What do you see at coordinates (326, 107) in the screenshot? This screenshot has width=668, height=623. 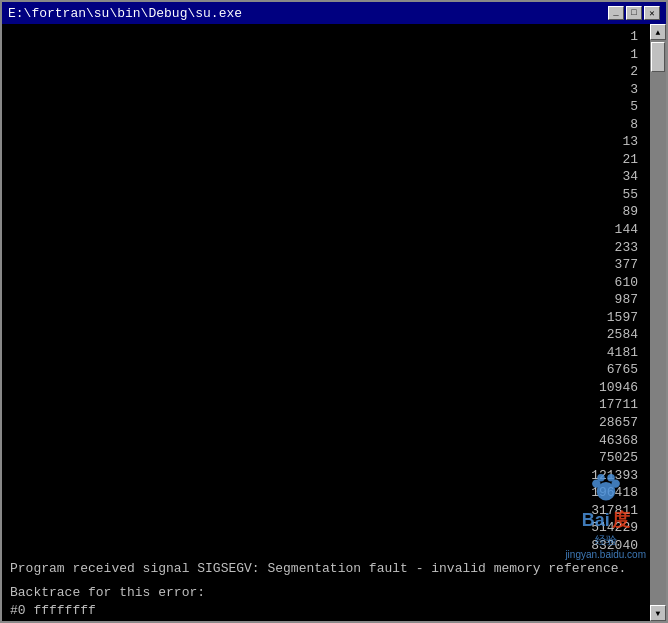 I see `list-item: 5` at bounding box center [326, 107].